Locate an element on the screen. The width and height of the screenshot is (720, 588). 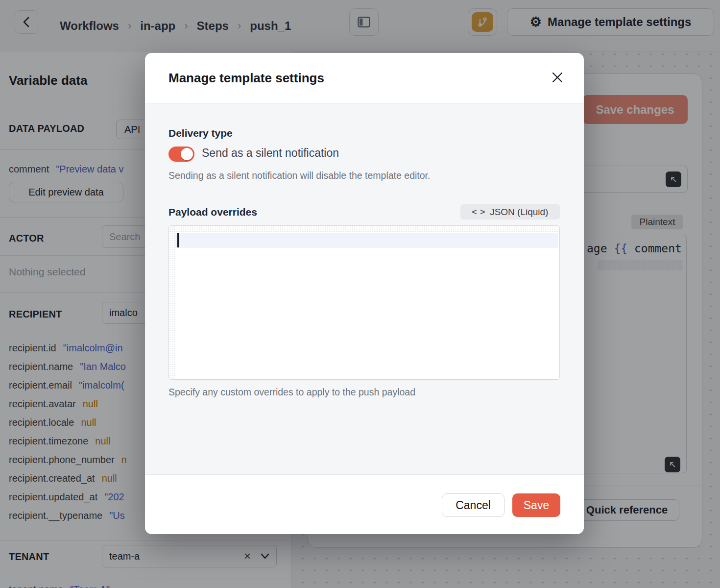
text-cursor is located at coordinates (178, 240).